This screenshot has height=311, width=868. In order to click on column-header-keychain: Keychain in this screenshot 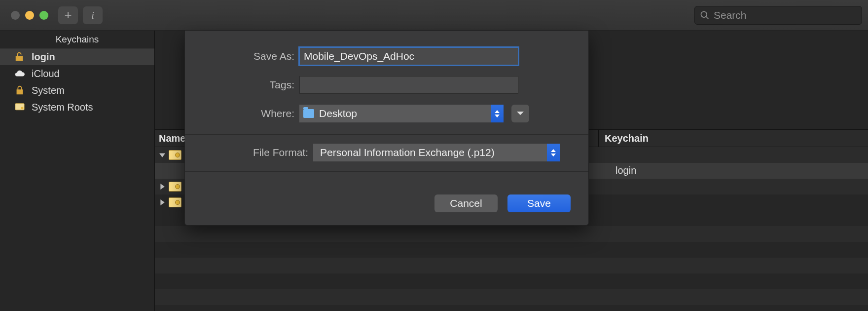, I will do `click(733, 138)`.